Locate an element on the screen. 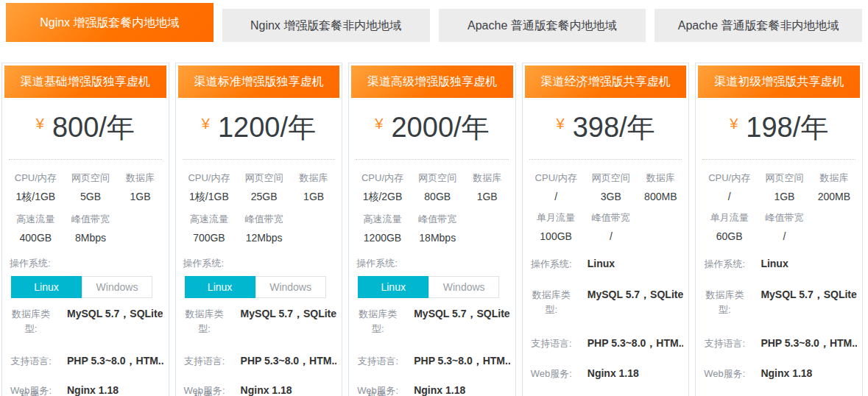 Image resolution: width=868 pixels, height=396 pixels. spec-space: 网页空间25GB is located at coordinates (264, 188).